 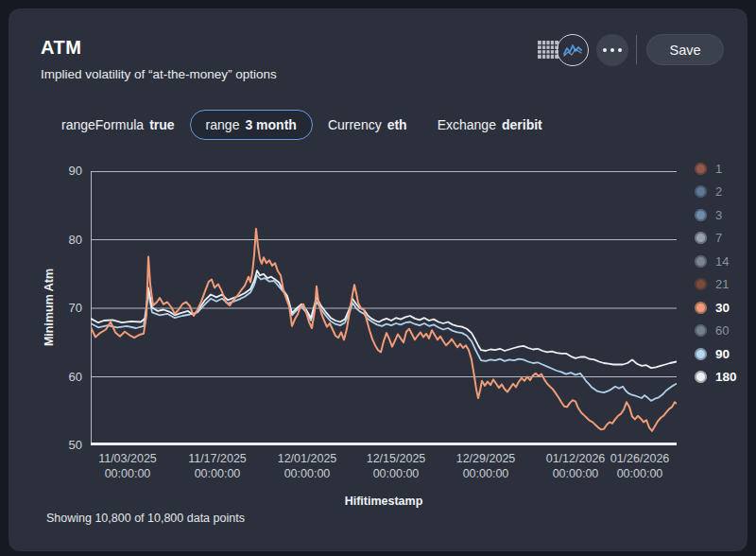 What do you see at coordinates (573, 50) in the screenshot?
I see `chart-view-button` at bounding box center [573, 50].